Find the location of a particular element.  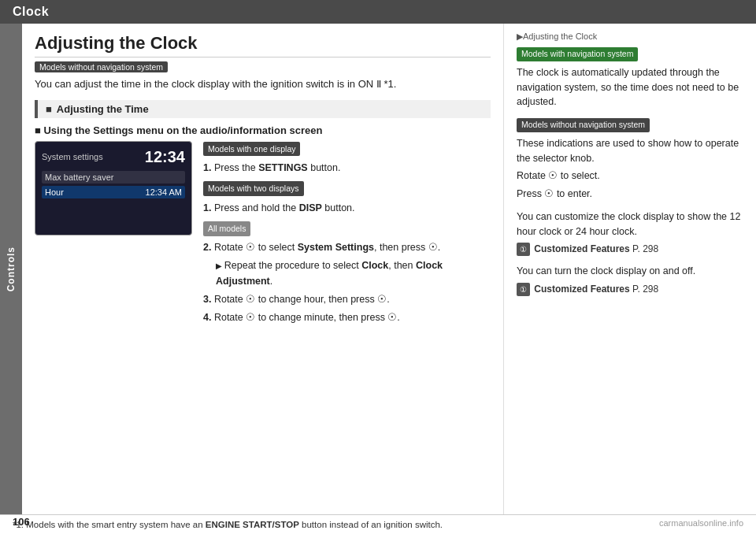

header-title: Clock is located at coordinates (31, 11).